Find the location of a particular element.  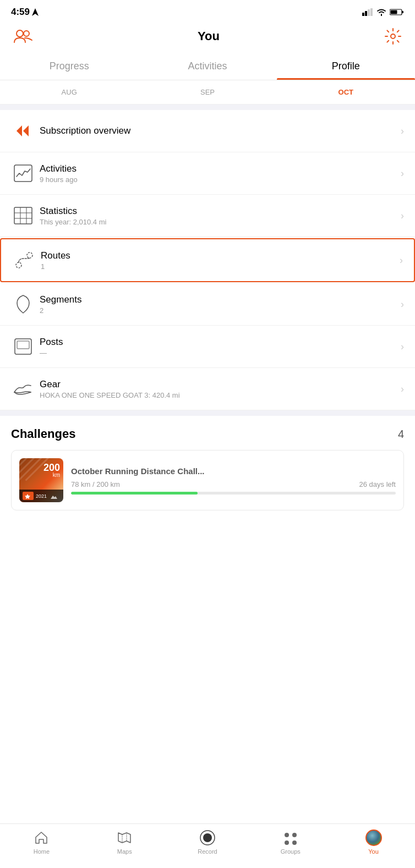

posts-icon is located at coordinates (23, 347).